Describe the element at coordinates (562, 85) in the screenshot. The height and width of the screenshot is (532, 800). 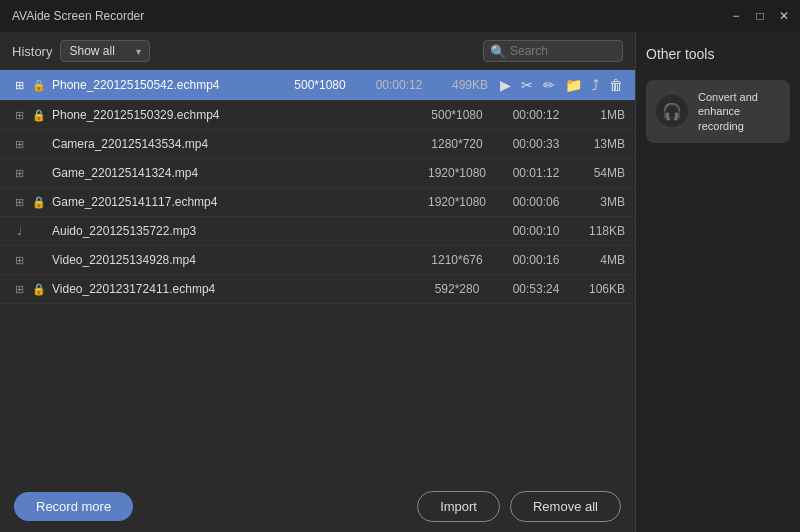
I see `row-actions: ▶ ✂ ✏ 📁 ⤴ 🗑` at that location.